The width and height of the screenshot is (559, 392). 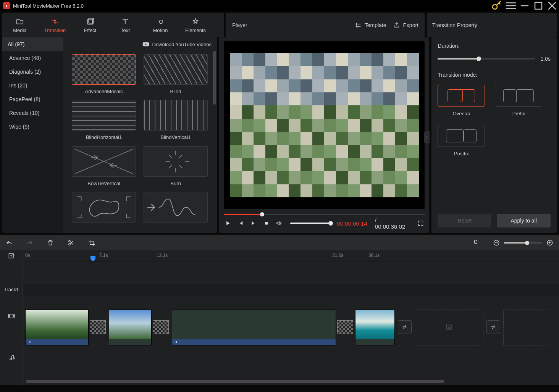 What do you see at coordinates (546, 59) in the screenshot?
I see `duration-value: 1.0s` at bounding box center [546, 59].